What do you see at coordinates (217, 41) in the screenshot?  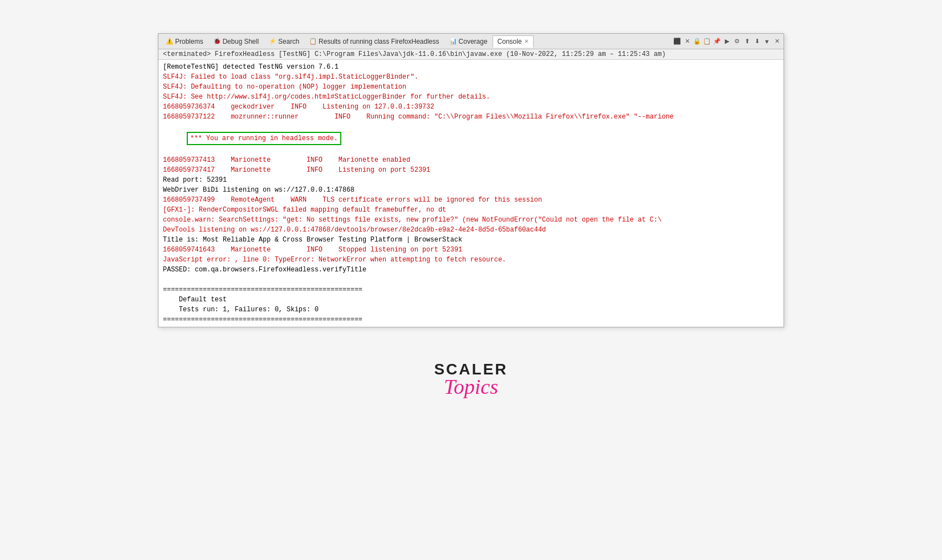 I see `debug-icon: 🐞` at bounding box center [217, 41].